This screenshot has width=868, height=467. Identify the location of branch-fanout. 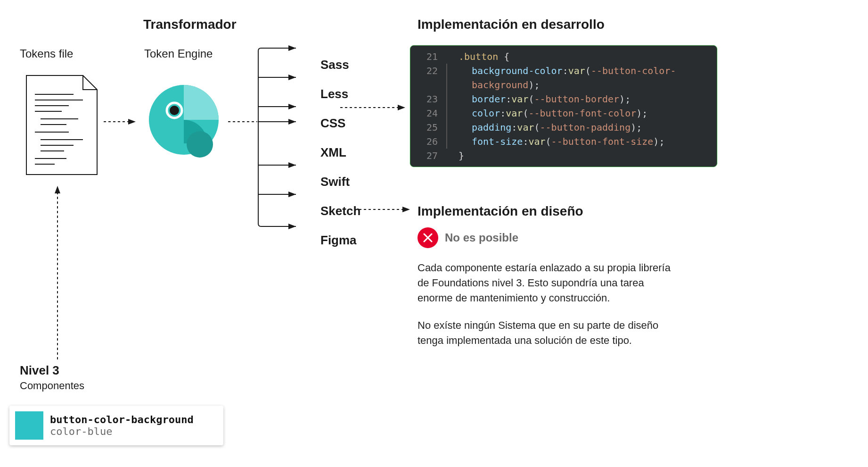
(279, 145).